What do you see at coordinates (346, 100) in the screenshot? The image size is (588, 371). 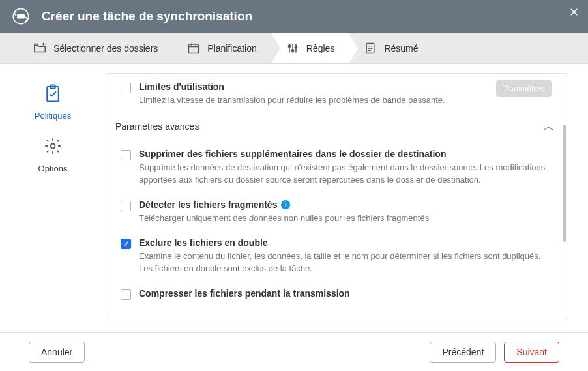 I see `option-desc: Limitez la vitesse de transmission pour …` at bounding box center [346, 100].